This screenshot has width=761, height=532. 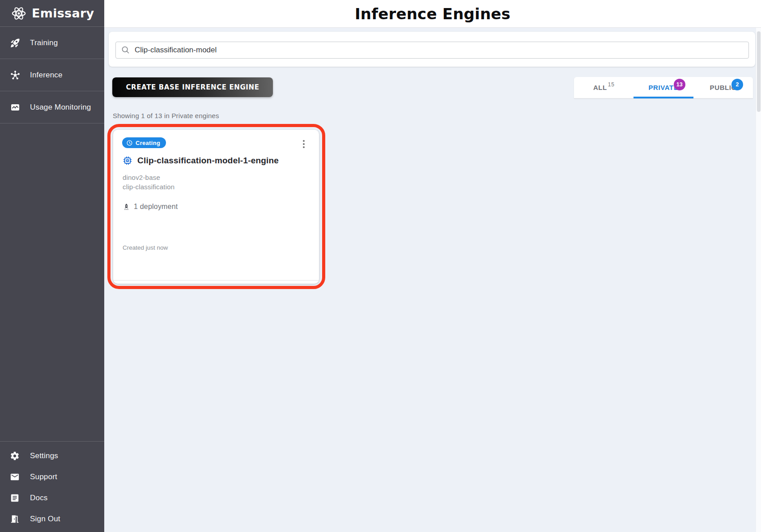 I want to click on sidebar-item-label: Support, so click(x=44, y=477).